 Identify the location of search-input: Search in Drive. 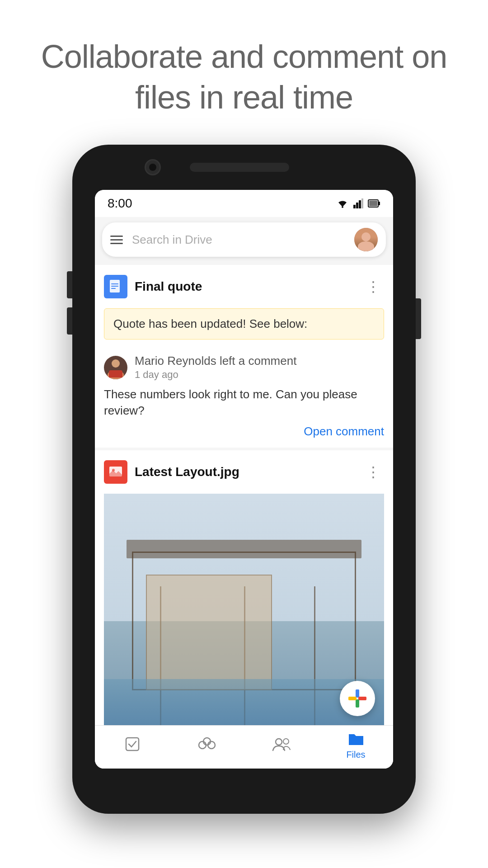
(243, 240).